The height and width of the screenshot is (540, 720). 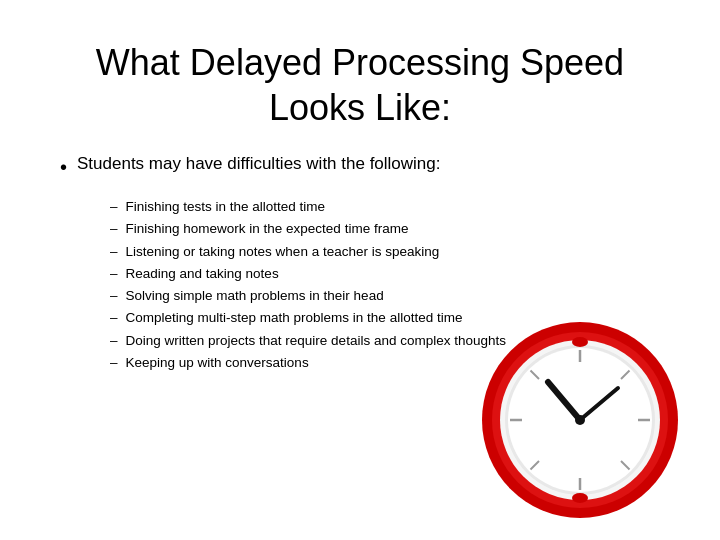 What do you see at coordinates (294, 318) in the screenshot?
I see `list-item-text: Completing multi-step math problems in t…` at bounding box center [294, 318].